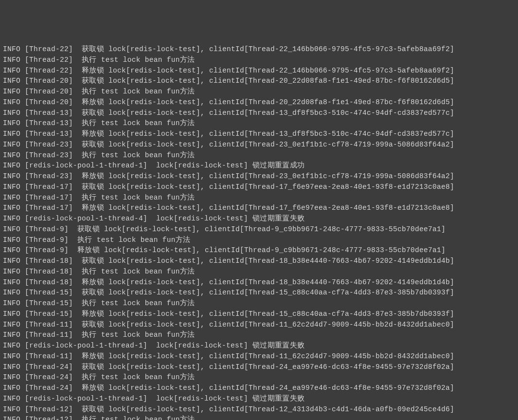 The width and height of the screenshot is (518, 420). Describe the element at coordinates (259, 187) in the screenshot. I see `log-line: INFO [Thread-17] 获取锁 lock[redis-lock-tes…` at that location.